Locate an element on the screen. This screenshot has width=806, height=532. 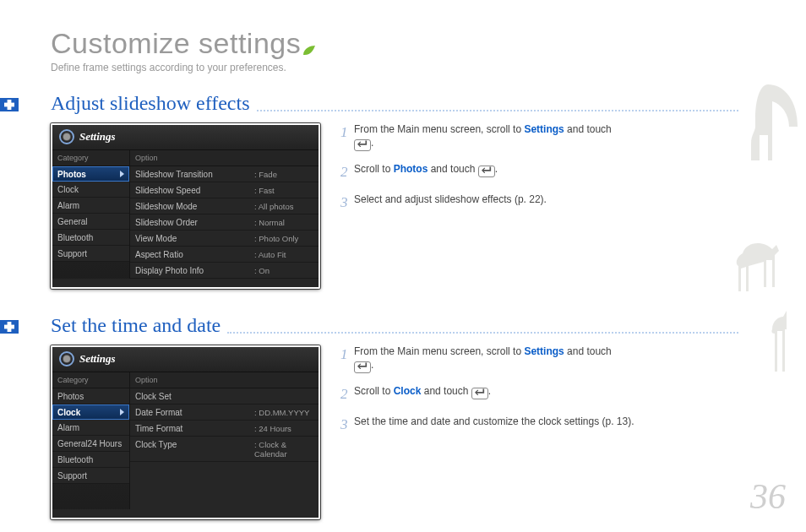
section-title: Adjust slideshow effects is located at coordinates (150, 103).